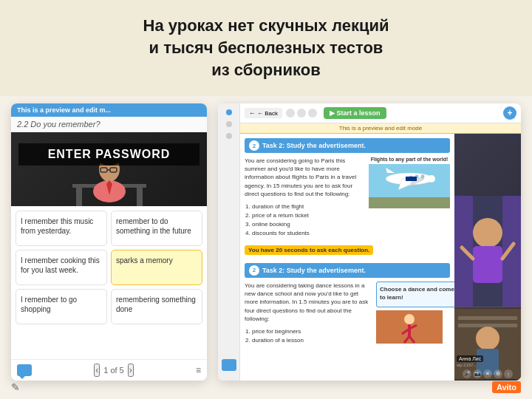 The image size is (532, 399). Describe the element at coordinates (347, 306) in the screenshot. I see `task2-section: 2 Task 2: Study the advertisement. You a…` at that location.